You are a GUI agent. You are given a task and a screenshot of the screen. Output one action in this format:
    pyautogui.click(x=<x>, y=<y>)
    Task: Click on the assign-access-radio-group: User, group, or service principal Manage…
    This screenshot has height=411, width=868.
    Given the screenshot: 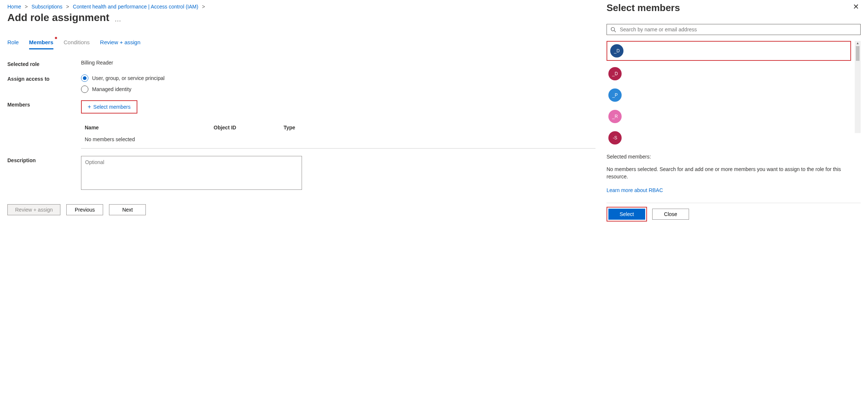 What is the action you would take?
    pyautogui.click(x=338, y=84)
    